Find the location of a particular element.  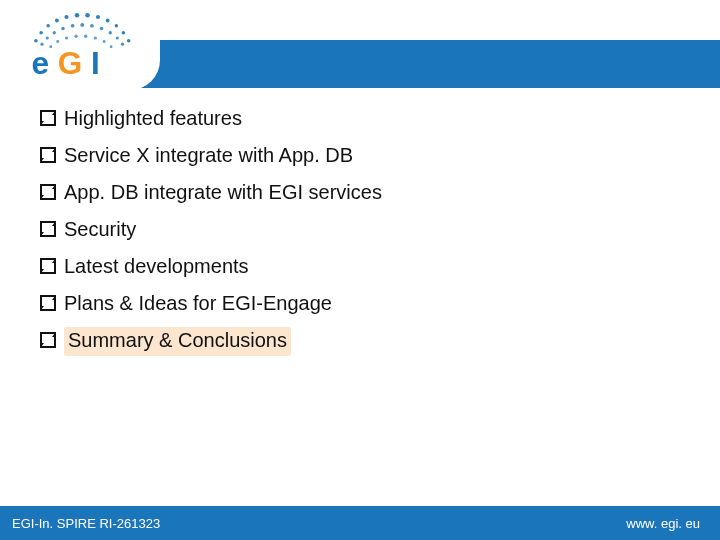

bullet-text: App. DB integrate with EGI services is located at coordinates (223, 192).